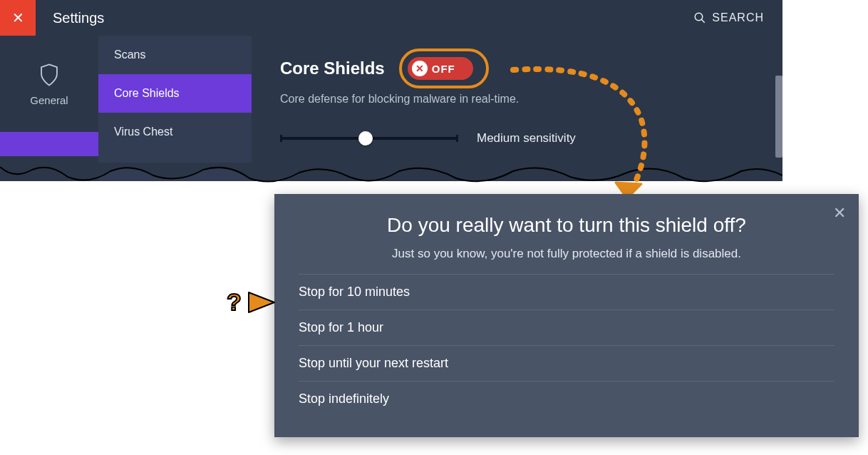 The width and height of the screenshot is (868, 455). What do you see at coordinates (49, 108) in the screenshot?
I see `left-rail: General` at bounding box center [49, 108].